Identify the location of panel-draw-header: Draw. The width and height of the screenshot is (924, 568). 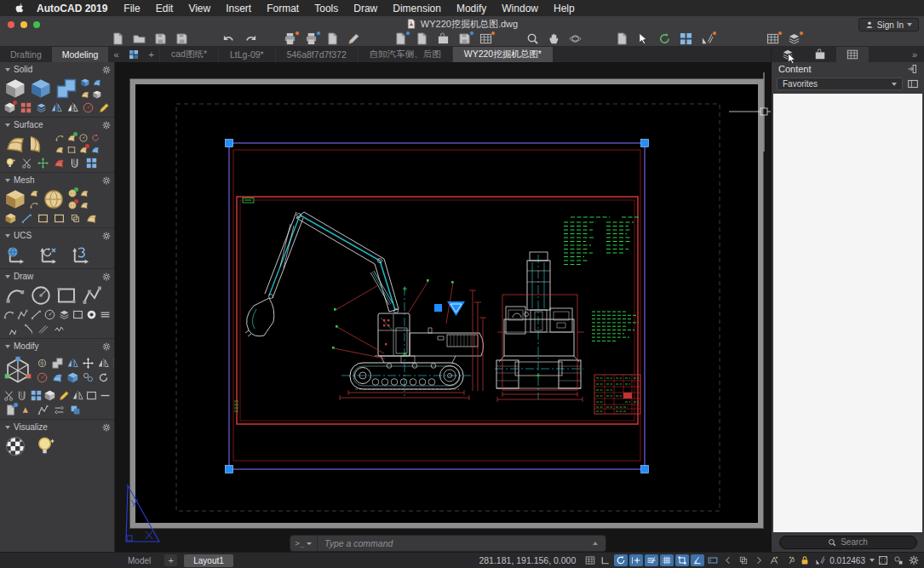
(57, 276).